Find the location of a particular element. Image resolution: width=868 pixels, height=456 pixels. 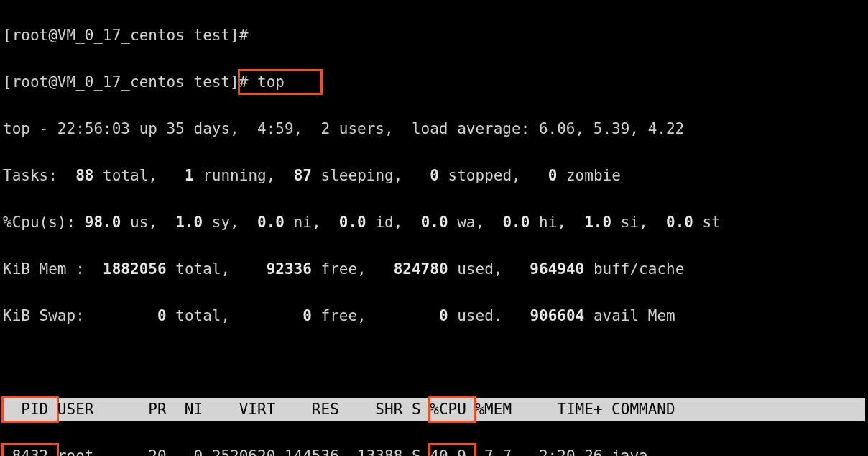

summary-swap: KiB Swap: 0 total, 0 free, 0 used. 90660… is located at coordinates (434, 316).